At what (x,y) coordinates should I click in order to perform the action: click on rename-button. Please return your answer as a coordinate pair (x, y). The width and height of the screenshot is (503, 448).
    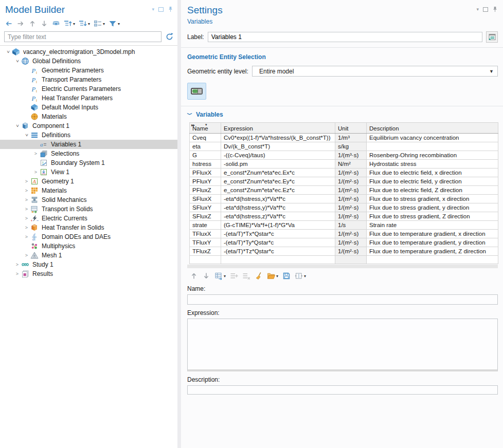
    Looking at the image, I should click on (492, 37).